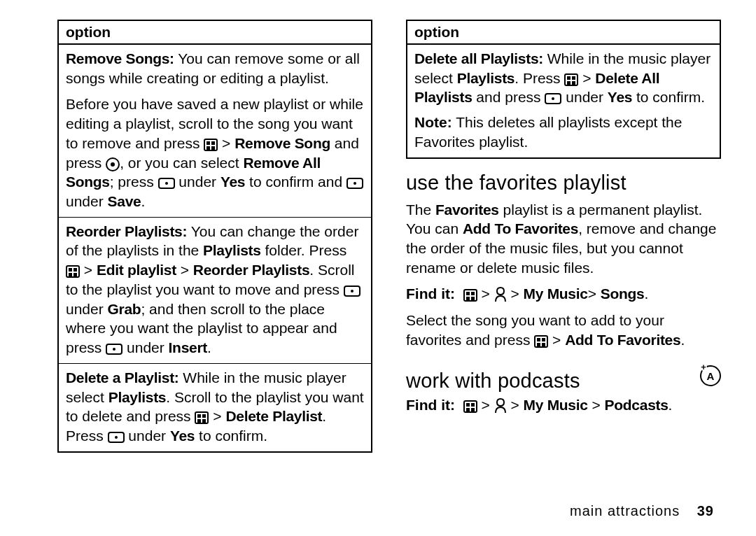  Describe the element at coordinates (564, 90) in the screenshot. I see `right-option-table: option Delete all Playlists: While in th…` at that location.